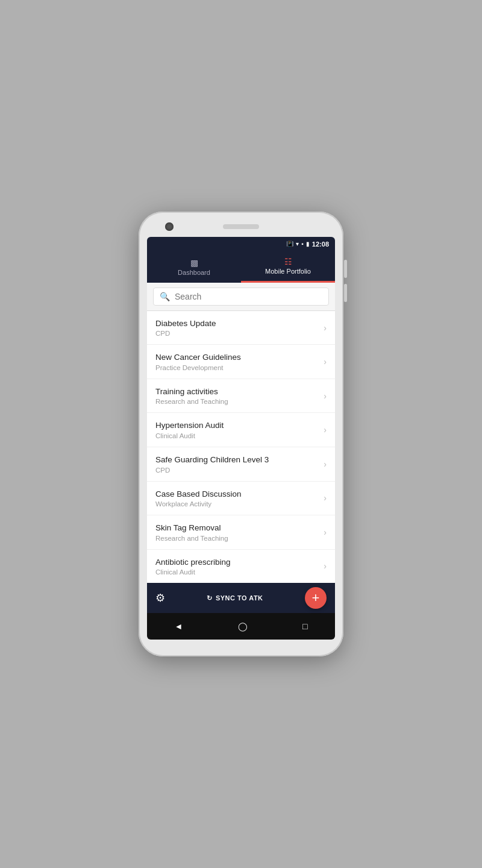 Image resolution: width=482 pixels, height=868 pixels. What do you see at coordinates (237, 504) in the screenshot?
I see `list-item-subtitle: Workplace Activity` at bounding box center [237, 504].